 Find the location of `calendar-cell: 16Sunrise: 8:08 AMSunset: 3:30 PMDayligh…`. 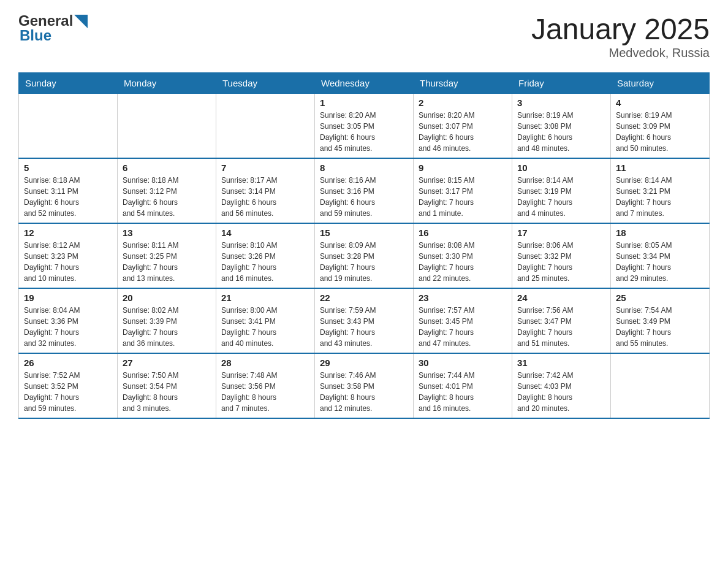

calendar-cell: 16Sunrise: 8:08 AMSunset: 3:30 PMDayligh… is located at coordinates (463, 256).